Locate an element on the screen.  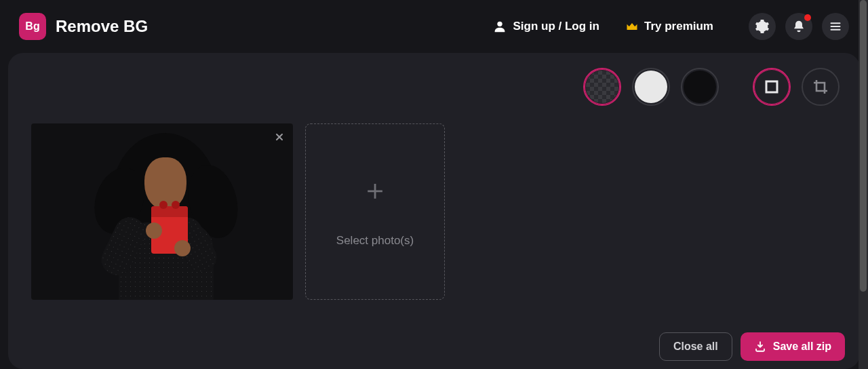
remove-image-button is located at coordinates (279, 138).